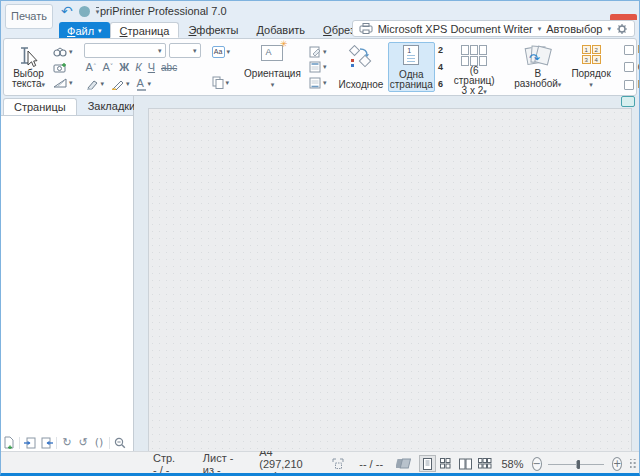 The height and width of the screenshot is (476, 640). Describe the element at coordinates (537, 464) in the screenshot. I see `zoom-out-button: −` at that location.